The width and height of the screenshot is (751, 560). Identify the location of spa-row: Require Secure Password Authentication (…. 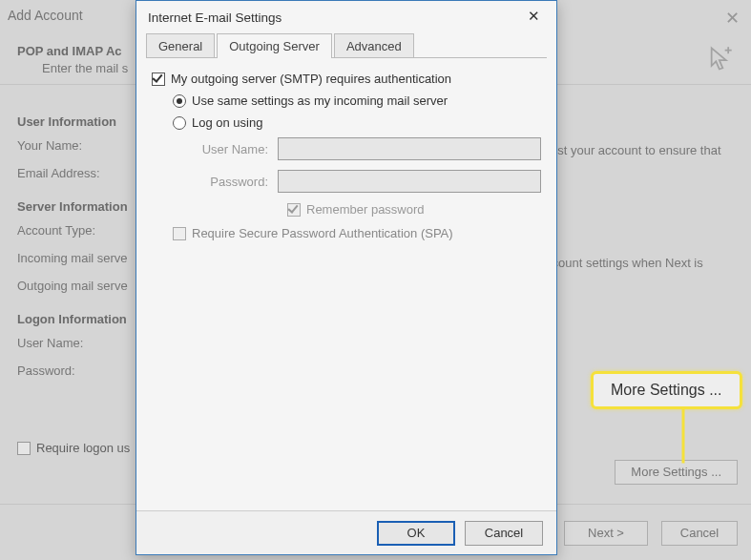
(357, 233).